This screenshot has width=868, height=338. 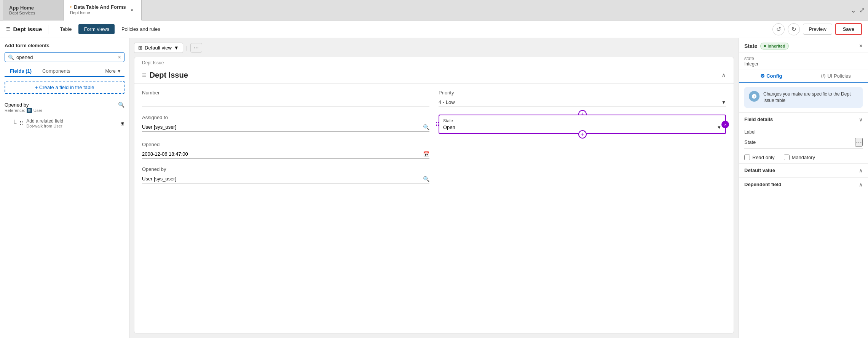 What do you see at coordinates (96, 29) in the screenshot?
I see `nav-form-views: Form views` at bounding box center [96, 29].